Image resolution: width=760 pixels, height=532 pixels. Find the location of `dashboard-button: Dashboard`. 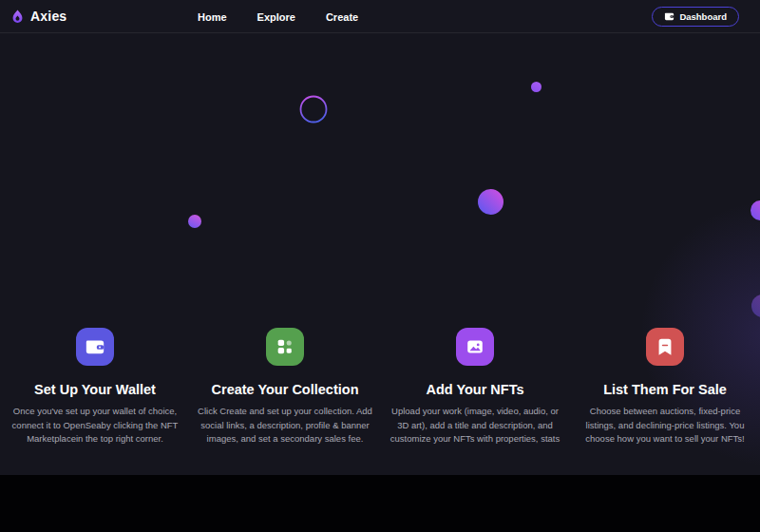

dashboard-button: Dashboard is located at coordinates (695, 17).